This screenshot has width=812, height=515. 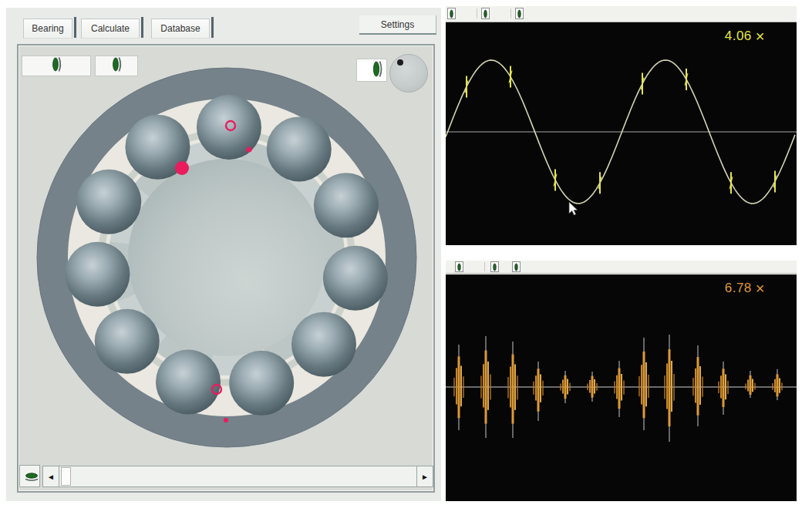 What do you see at coordinates (110, 29) in the screenshot?
I see `tab-calculate: Calculate` at bounding box center [110, 29].